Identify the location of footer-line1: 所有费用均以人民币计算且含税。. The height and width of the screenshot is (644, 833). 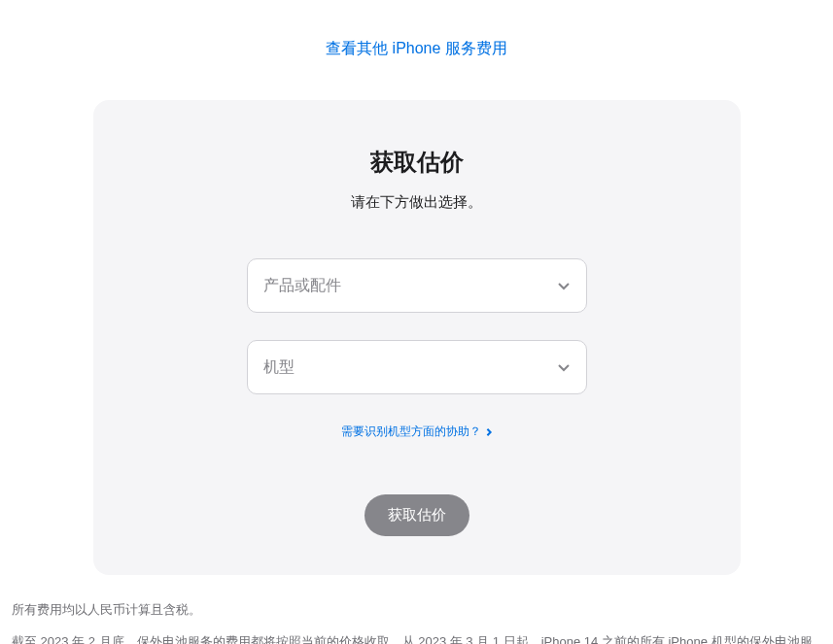
(416, 610).